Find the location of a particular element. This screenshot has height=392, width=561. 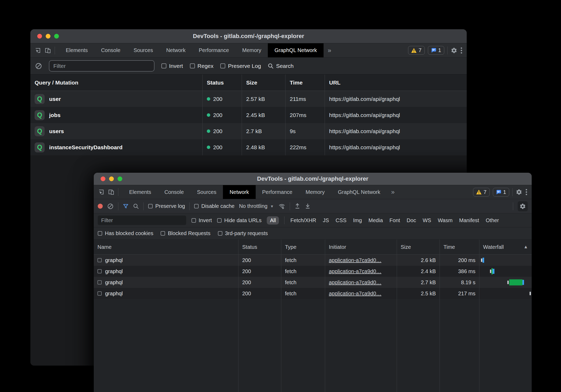

table-row: Qusers 200 2.7 kB 9s https://gitlab.com/… is located at coordinates (249, 131).